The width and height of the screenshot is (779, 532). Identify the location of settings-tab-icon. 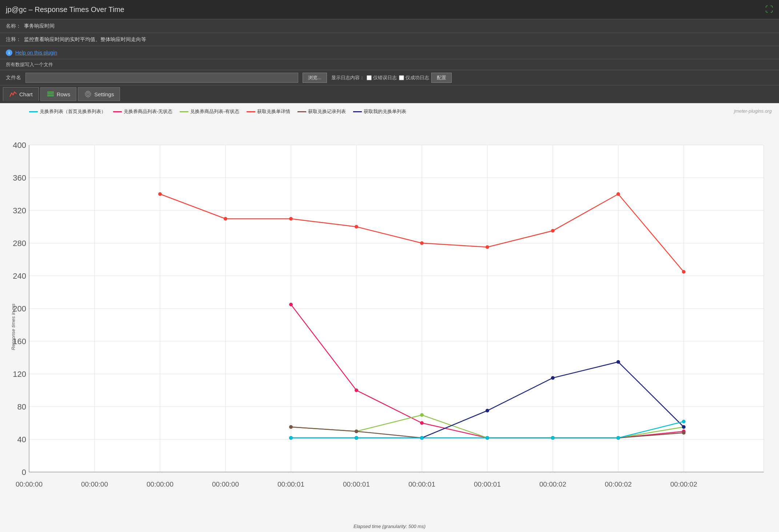
(88, 94).